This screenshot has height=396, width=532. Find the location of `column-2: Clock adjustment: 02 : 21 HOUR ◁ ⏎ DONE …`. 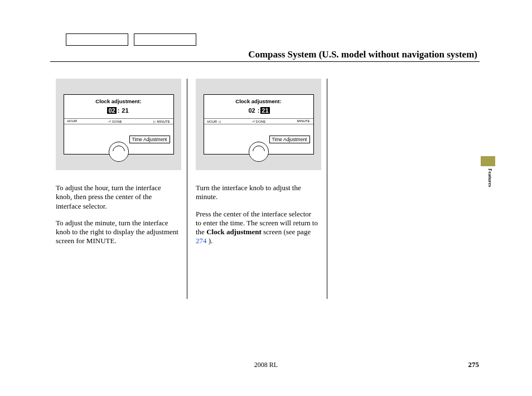

column-2: Clock adjustment: 02 : 21 HOUR ◁ ⏎ DONE … is located at coordinates (257, 189).